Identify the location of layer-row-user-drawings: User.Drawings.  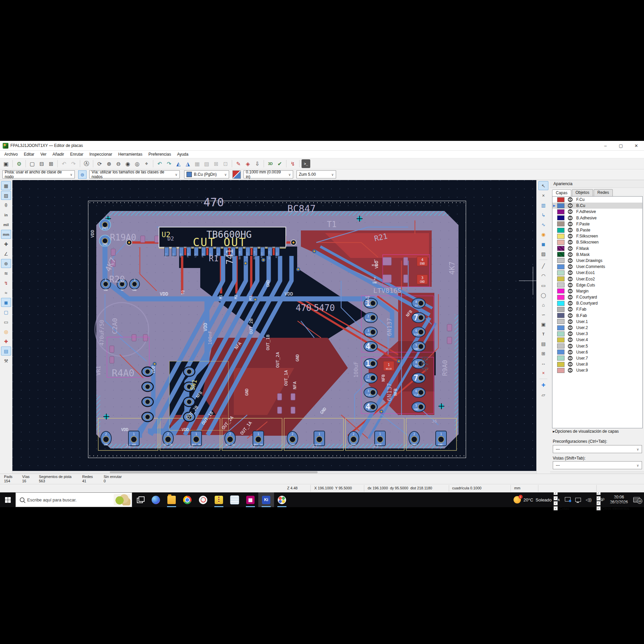
(597, 261).